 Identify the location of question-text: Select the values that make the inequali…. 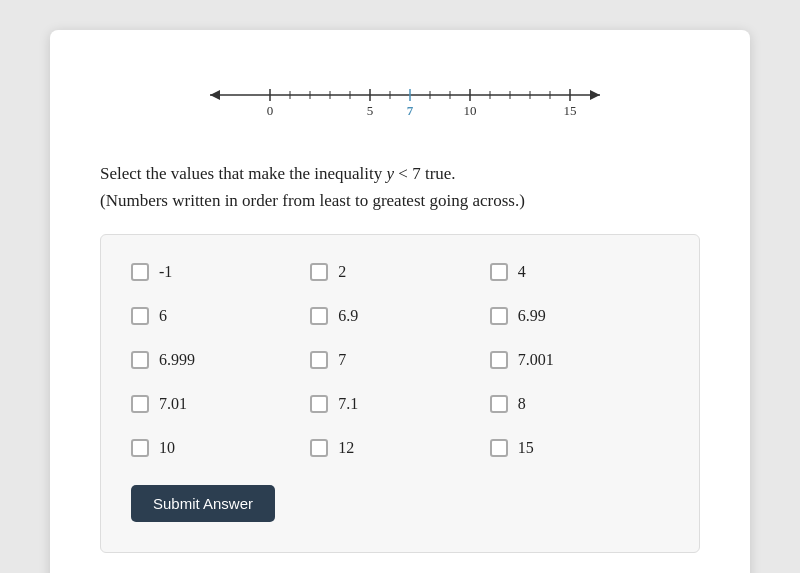
(400, 187).